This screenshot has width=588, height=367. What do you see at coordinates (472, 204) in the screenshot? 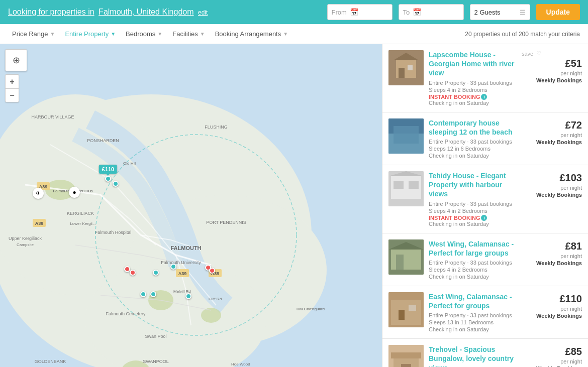
I see `property-meta-3: Entire Property · 33 past bookings` at bounding box center [472, 204].